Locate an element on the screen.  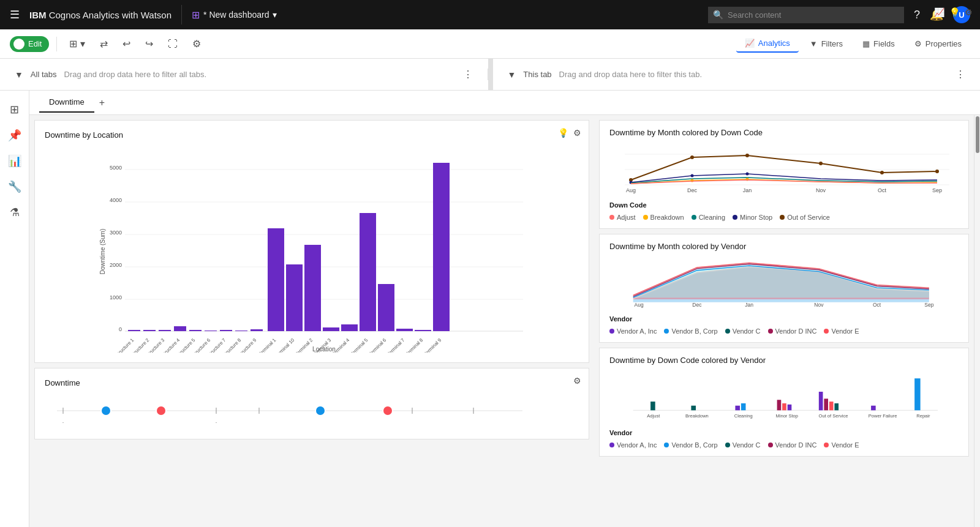
search-container: 🔍 is located at coordinates (806, 15).